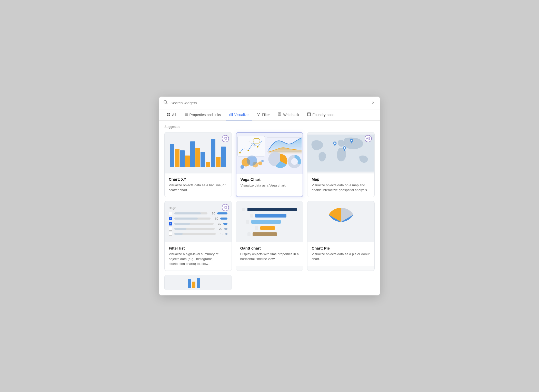 The height and width of the screenshot is (392, 539). I want to click on layout-icon, so click(309, 115).